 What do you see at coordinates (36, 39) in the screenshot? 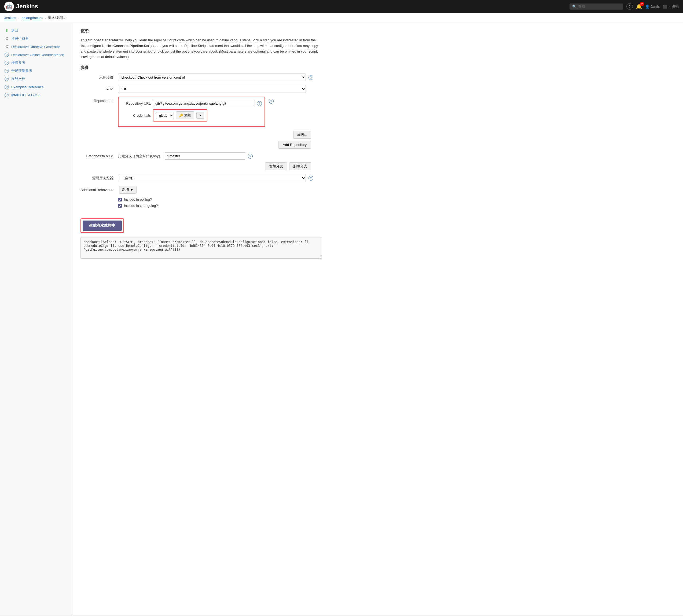
I see `sidebar-item-snippet: ⚙ 片段生成器` at bounding box center [36, 39].